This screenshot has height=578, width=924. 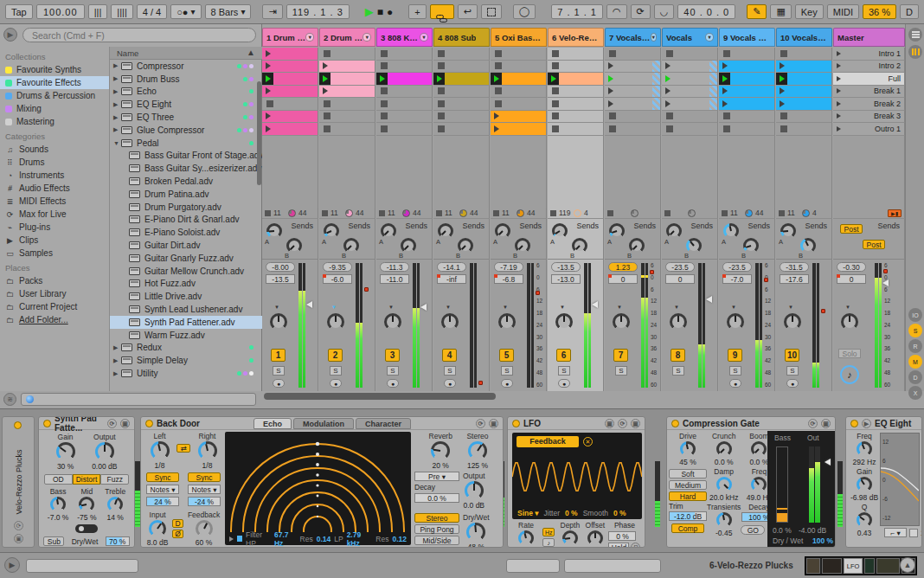 What do you see at coordinates (509, 279) in the screenshot?
I see `volume-value: -6.8` at bounding box center [509, 279].